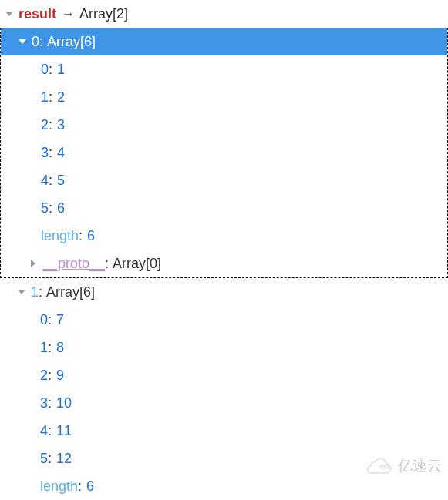 The height and width of the screenshot is (500, 448). Describe the element at coordinates (61, 208) in the screenshot. I see `entry-value: 6` at that location.